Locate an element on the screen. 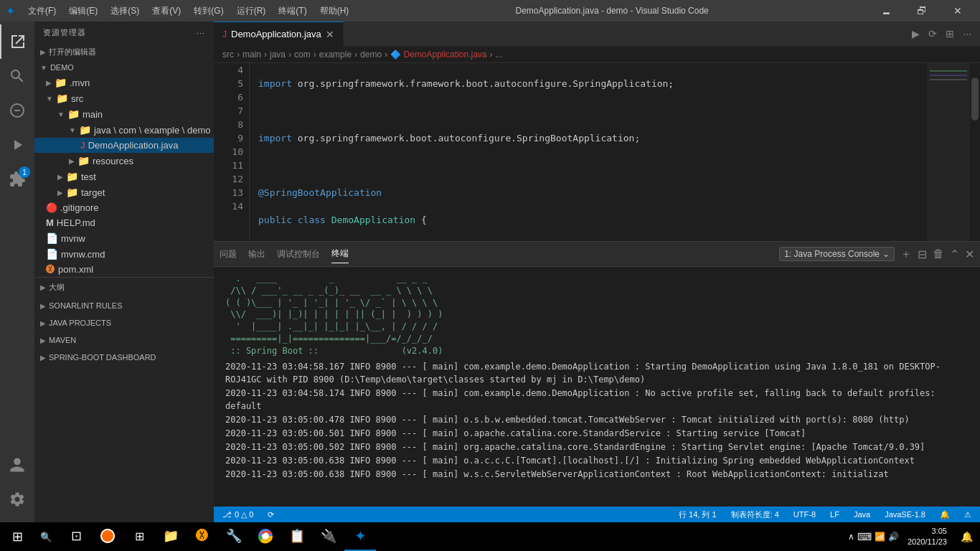 The height and width of the screenshot is (551, 980). taskbar-search: 🔍 is located at coordinates (46, 537).